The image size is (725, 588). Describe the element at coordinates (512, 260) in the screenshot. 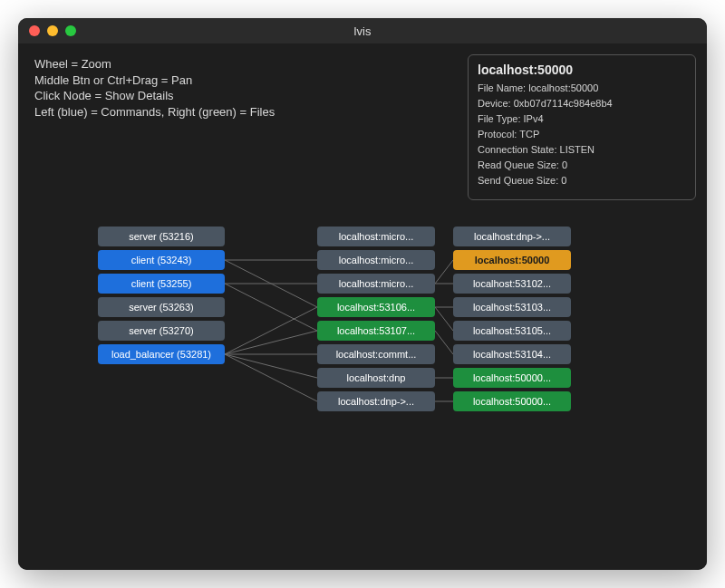

I see `graph-node: localhost:50000` at that location.